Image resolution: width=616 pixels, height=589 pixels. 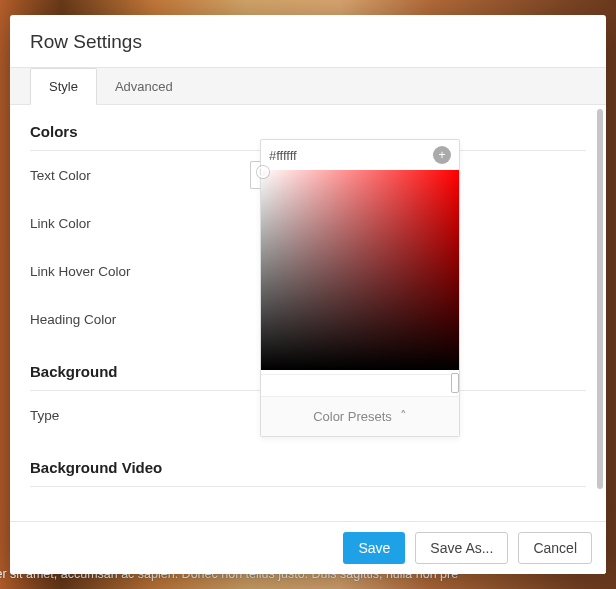 What do you see at coordinates (140, 416) in the screenshot?
I see `label-bg-type: Type` at bounding box center [140, 416].